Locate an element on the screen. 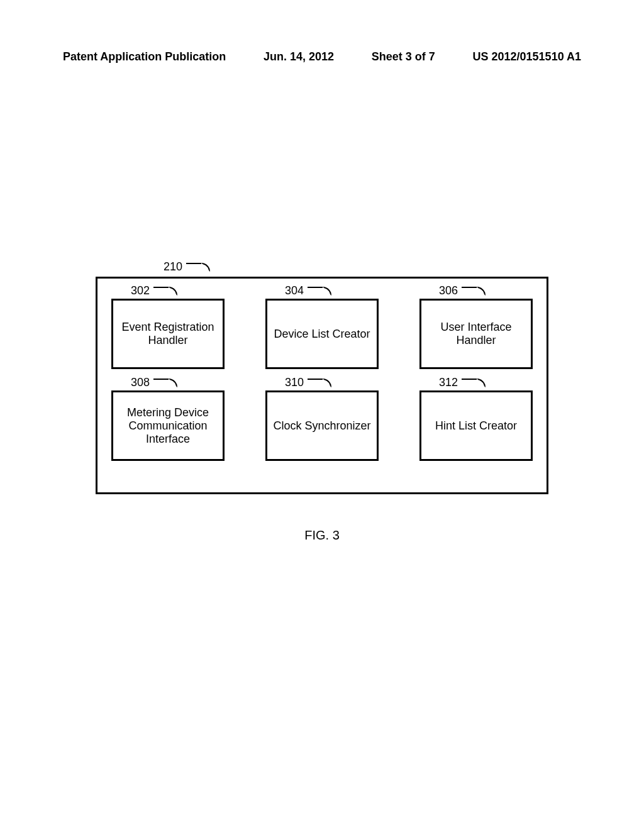  header-publication: Patent Application Publication is located at coordinates (145, 57).